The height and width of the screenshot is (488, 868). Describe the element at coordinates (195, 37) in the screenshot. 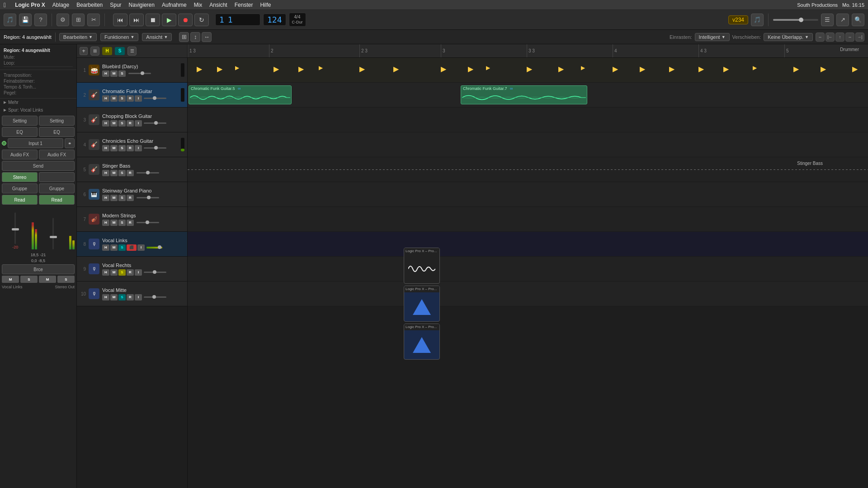

I see `tool-split: ↕` at that location.